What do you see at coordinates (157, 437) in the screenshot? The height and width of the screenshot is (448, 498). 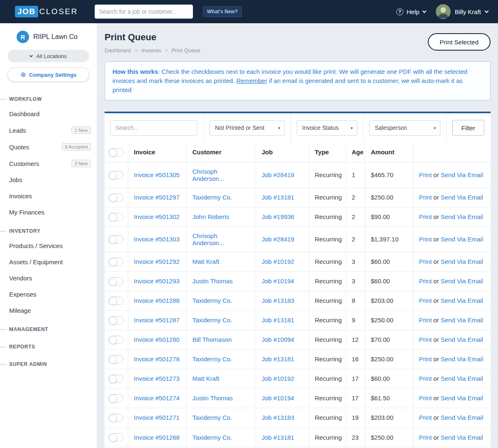 I see `invoice-link: Invoice #501268` at bounding box center [157, 437].